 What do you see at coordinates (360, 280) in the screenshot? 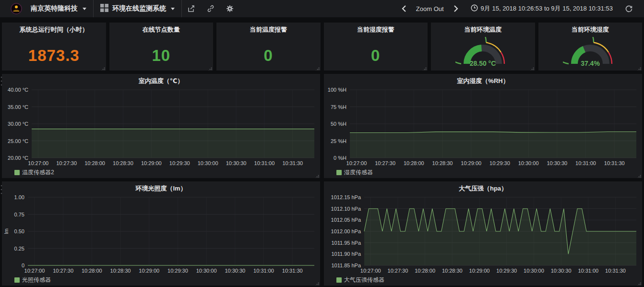
I see `legend: 大气压强传感器` at bounding box center [360, 280].